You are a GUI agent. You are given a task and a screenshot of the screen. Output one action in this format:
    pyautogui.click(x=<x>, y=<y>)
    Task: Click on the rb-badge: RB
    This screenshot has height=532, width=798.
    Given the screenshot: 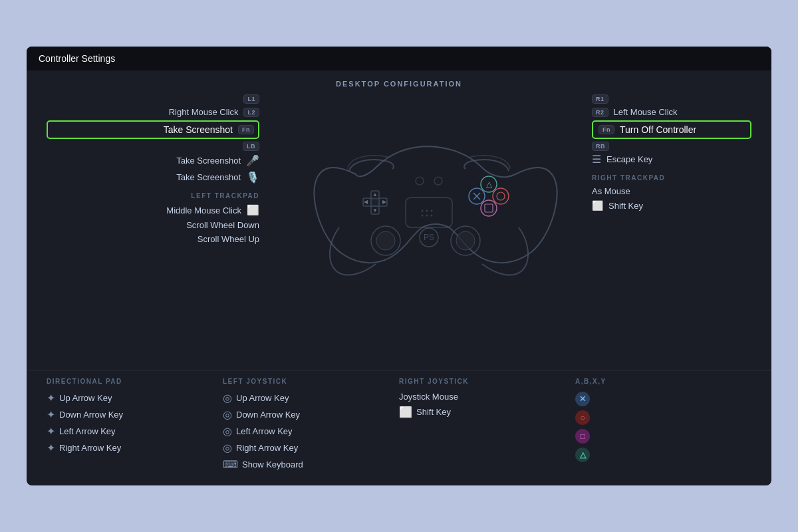 What is the action you would take?
    pyautogui.click(x=600, y=146)
    